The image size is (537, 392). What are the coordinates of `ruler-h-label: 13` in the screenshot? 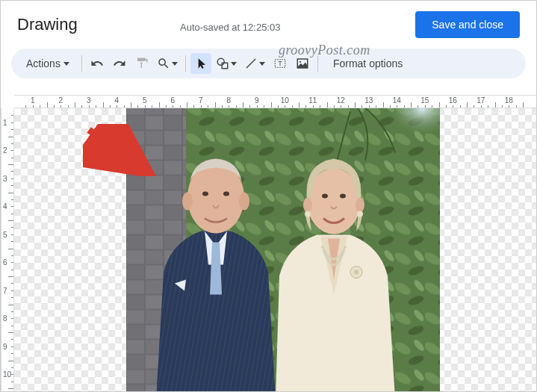 It's located at (369, 100).